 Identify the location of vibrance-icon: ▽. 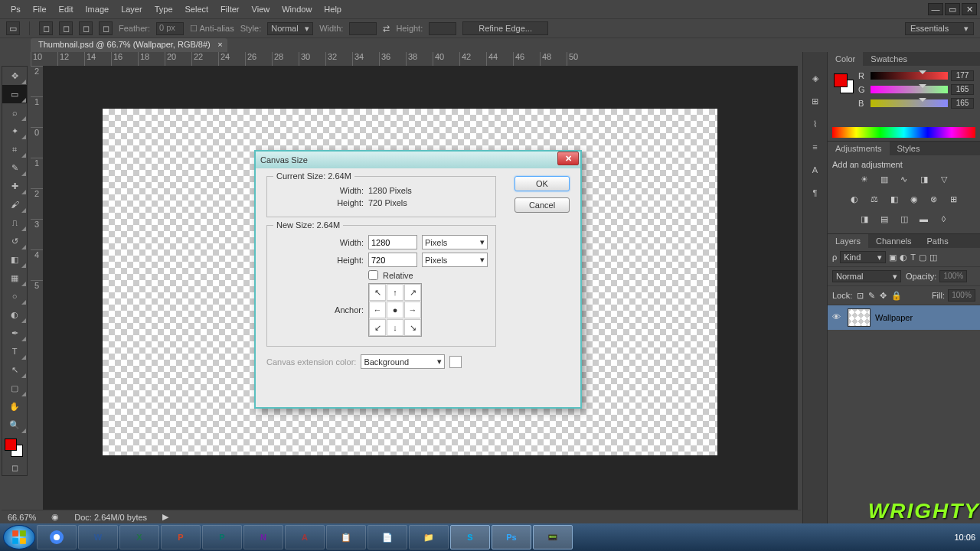
(944, 179).